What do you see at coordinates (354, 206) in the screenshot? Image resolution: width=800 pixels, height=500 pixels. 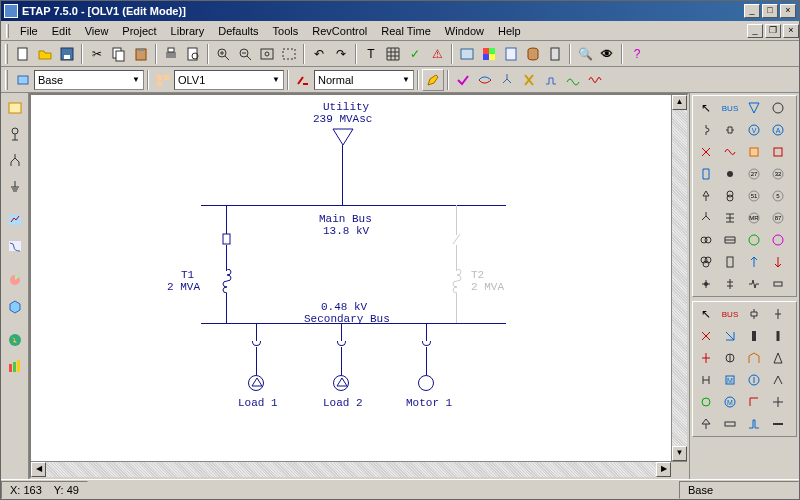 I see `main-bus` at bounding box center [354, 206].